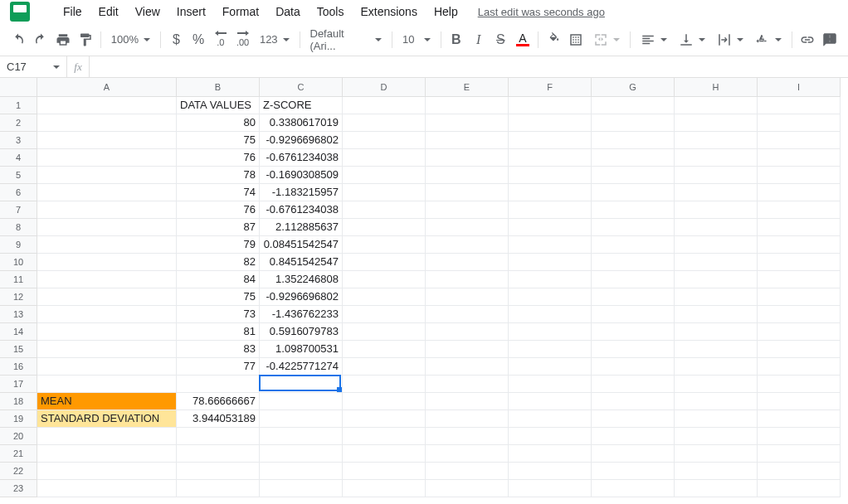 This screenshot has height=504, width=848. Describe the element at coordinates (467, 176) in the screenshot. I see `cell-E5` at that location.